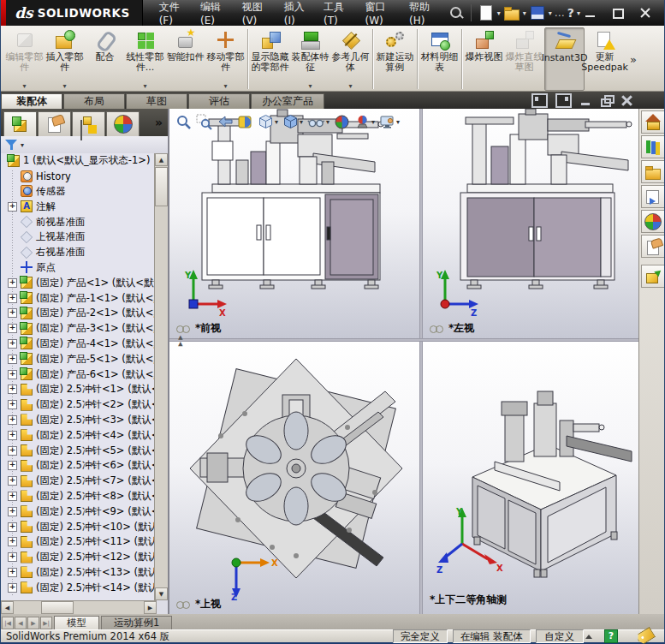 This screenshot has height=644, width=665. What do you see at coordinates (79, 237) in the screenshot?
I see `tree-item: 上视基准面` at bounding box center [79, 237].